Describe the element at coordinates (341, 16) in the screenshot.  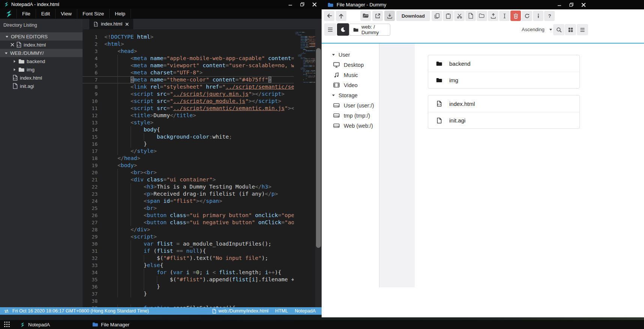
I see `arrow-up-icon` at that location.